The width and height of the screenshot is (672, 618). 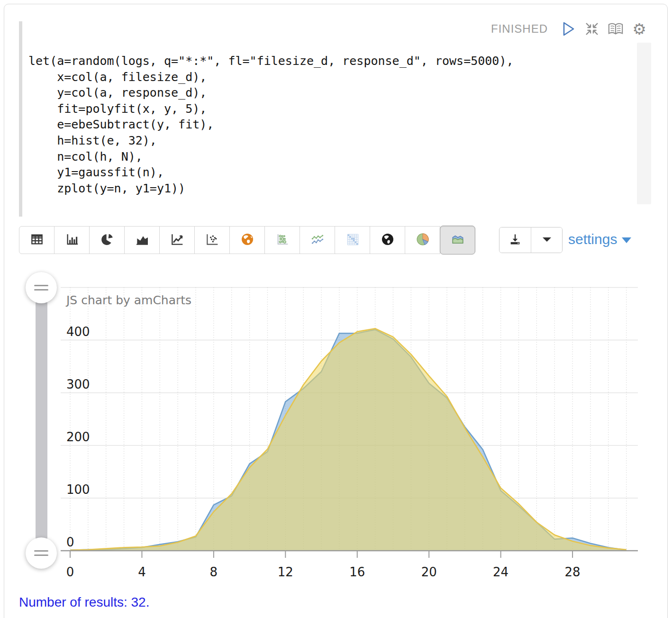 What do you see at coordinates (78, 437) in the screenshot?
I see `svg-text: 200` at bounding box center [78, 437].